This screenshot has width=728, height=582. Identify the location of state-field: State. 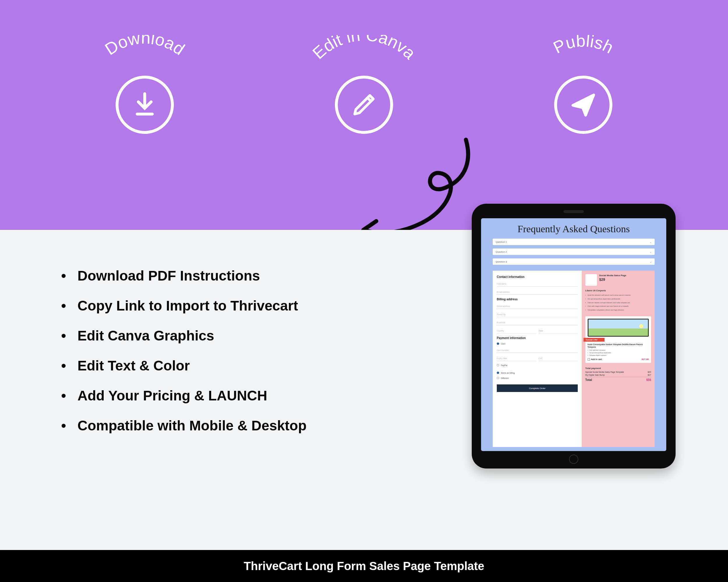
(558, 331).